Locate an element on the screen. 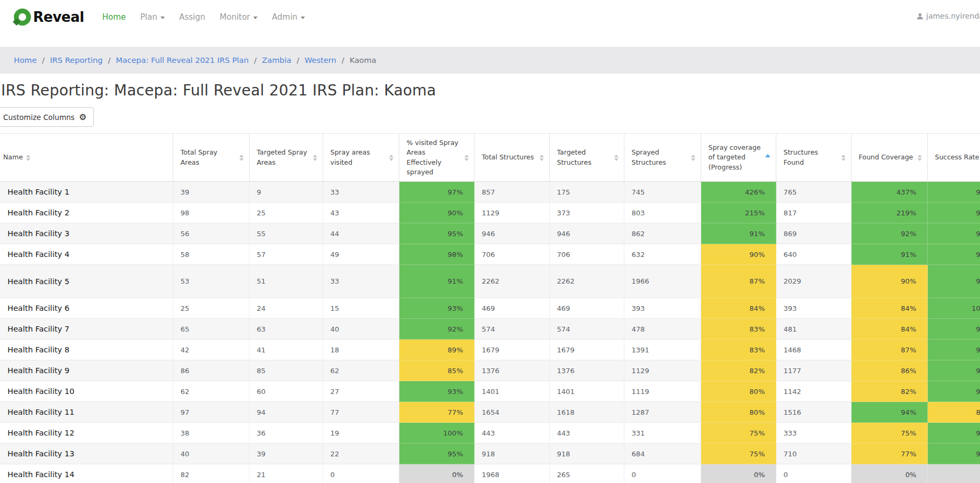 This screenshot has width=980, height=483. nav-item-plan: Plan is located at coordinates (152, 17).